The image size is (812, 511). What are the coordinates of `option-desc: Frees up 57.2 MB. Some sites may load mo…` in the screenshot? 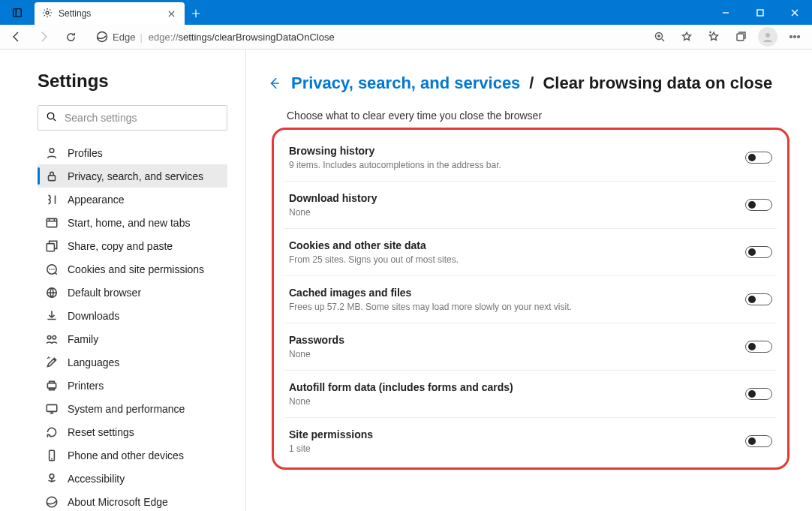 It's located at (431, 307).